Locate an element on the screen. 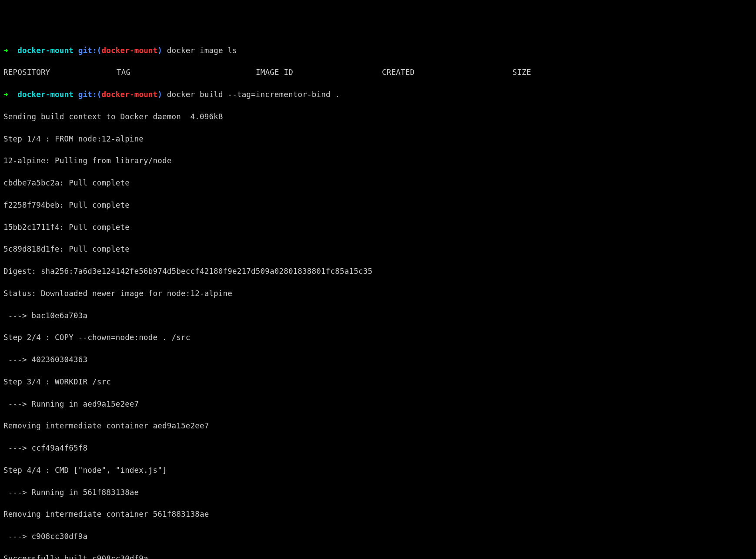  build-line: Sending build context to Docker daemon 4… is located at coordinates (378, 117).